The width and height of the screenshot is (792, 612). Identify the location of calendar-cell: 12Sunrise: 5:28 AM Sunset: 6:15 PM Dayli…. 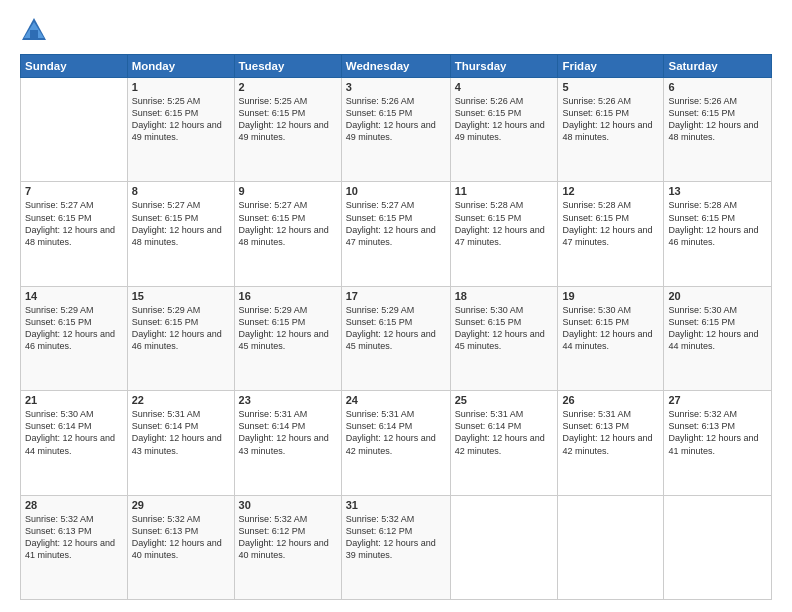
(611, 234).